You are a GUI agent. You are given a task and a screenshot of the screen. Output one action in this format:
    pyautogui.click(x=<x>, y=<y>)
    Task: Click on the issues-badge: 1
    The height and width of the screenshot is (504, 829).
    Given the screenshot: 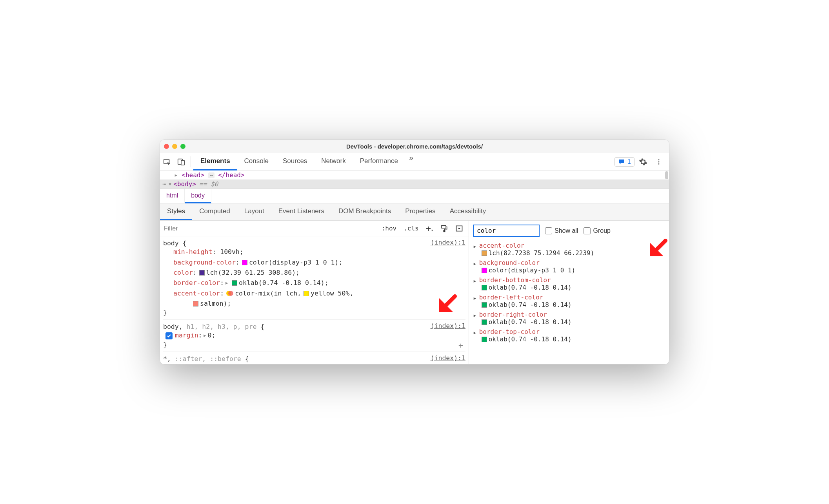 What is the action you would take?
    pyautogui.click(x=624, y=162)
    